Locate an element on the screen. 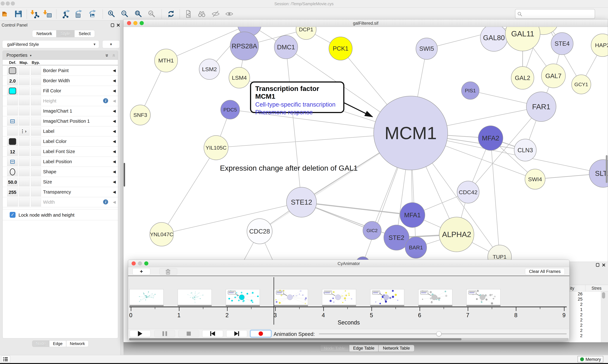 This screenshot has height=364, width=608. table-scrollbar is located at coordinates (604, 317).